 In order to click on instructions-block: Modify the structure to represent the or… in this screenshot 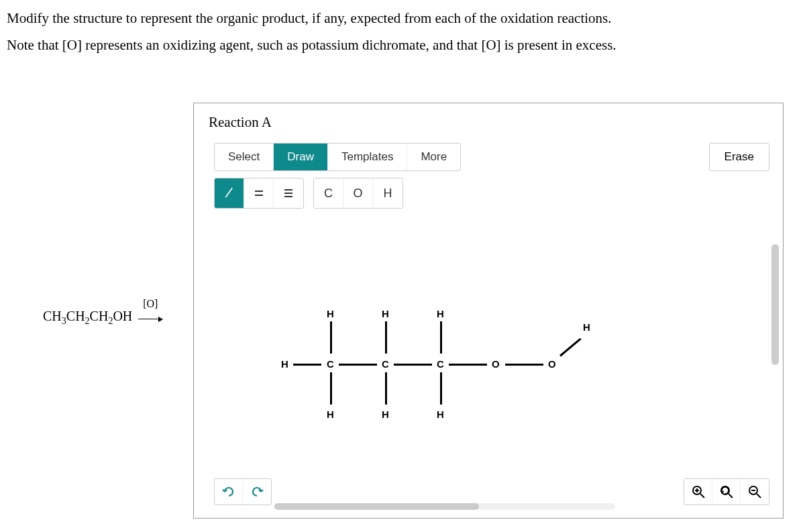, I will do `click(402, 31)`.